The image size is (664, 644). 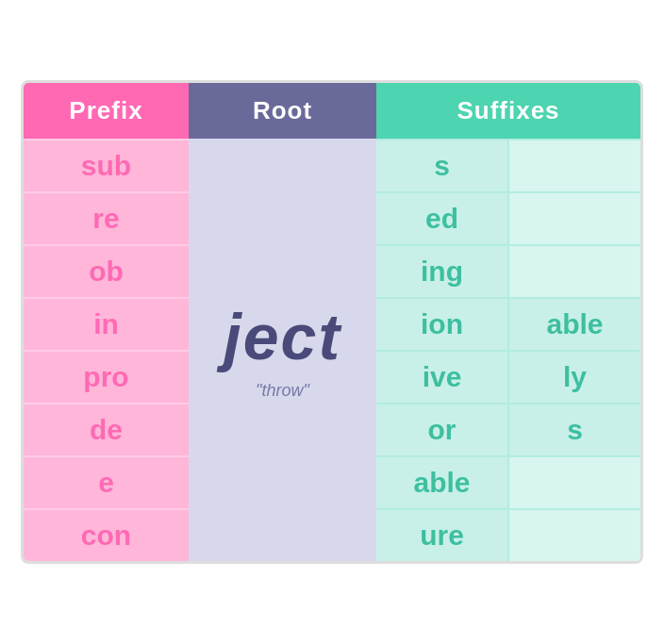 I want to click on suffix-row-0: s, so click(x=508, y=165).